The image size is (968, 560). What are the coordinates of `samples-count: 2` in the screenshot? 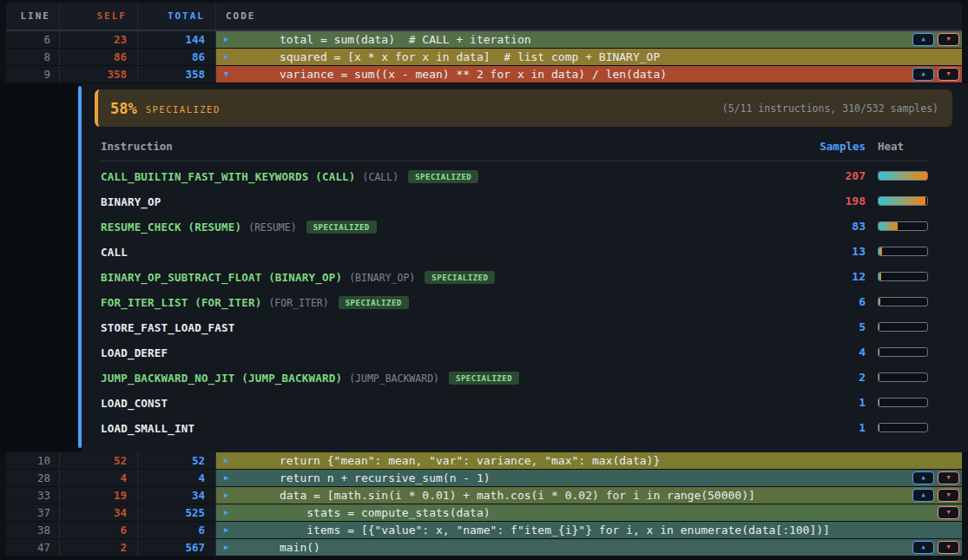 It's located at (835, 377).